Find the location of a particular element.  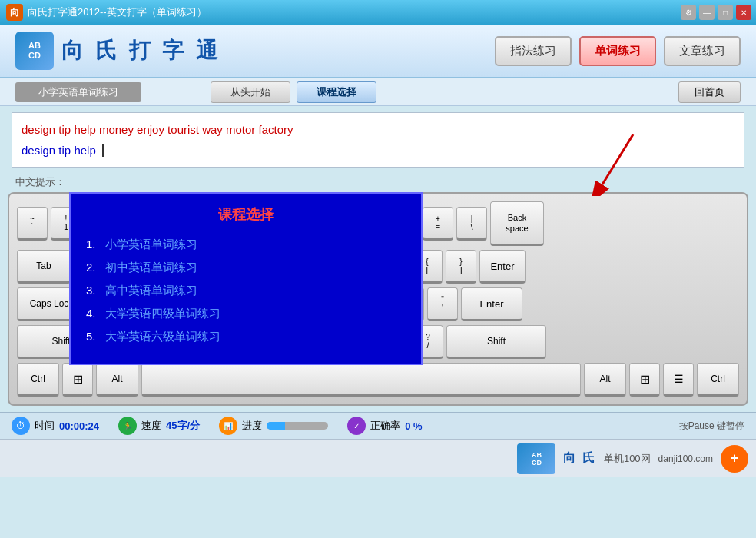

bottom-brand: 向 氏 is located at coordinates (579, 458).